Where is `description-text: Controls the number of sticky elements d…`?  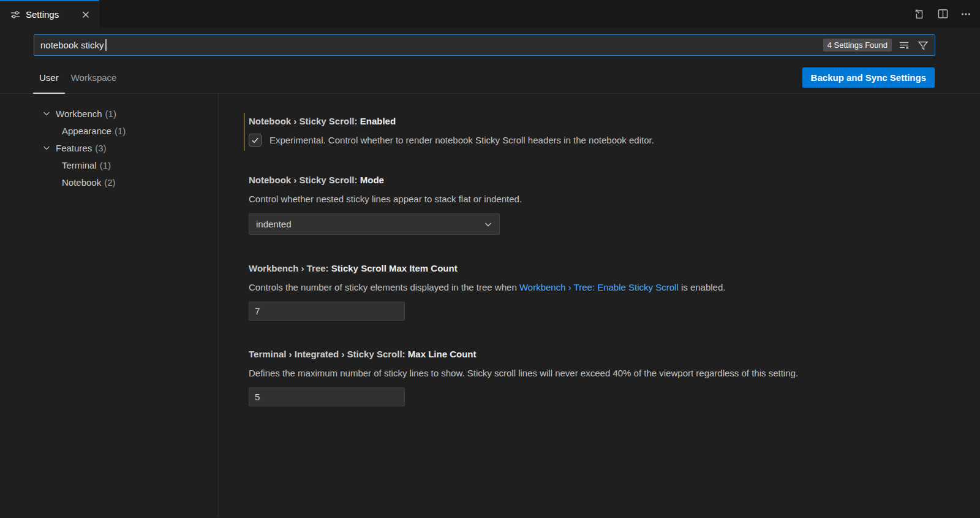
description-text: Controls the number of sticky elements d… is located at coordinates (384, 287).